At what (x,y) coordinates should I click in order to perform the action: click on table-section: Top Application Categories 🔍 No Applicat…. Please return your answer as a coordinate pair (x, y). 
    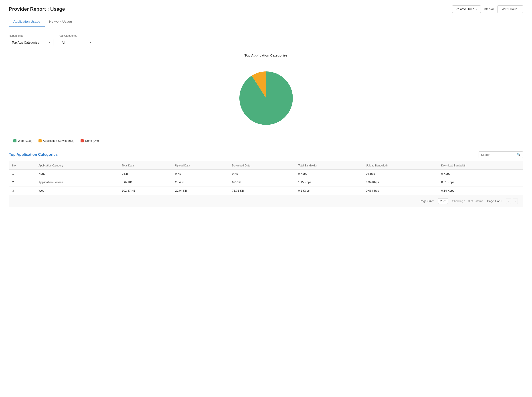
    Looking at the image, I should click on (266, 179).